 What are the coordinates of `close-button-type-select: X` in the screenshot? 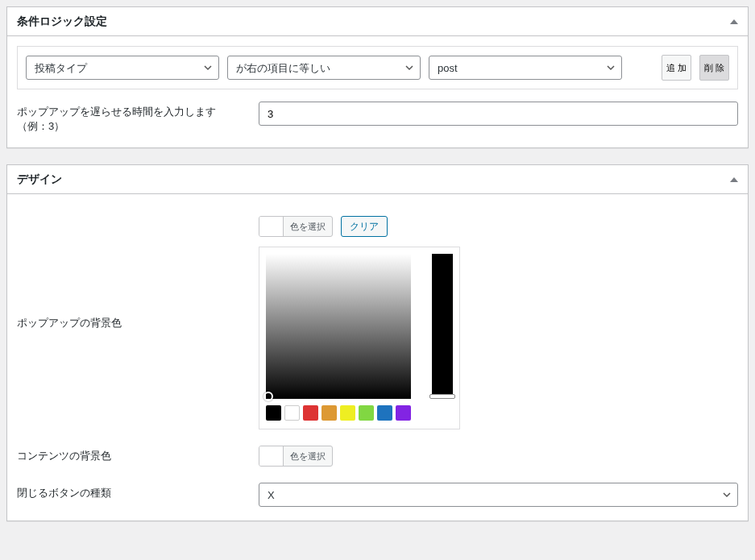 It's located at (498, 495).